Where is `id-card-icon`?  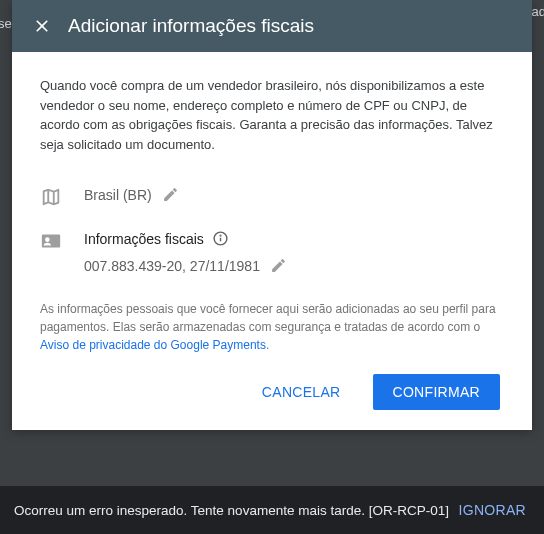 id-card-icon is located at coordinates (52, 242).